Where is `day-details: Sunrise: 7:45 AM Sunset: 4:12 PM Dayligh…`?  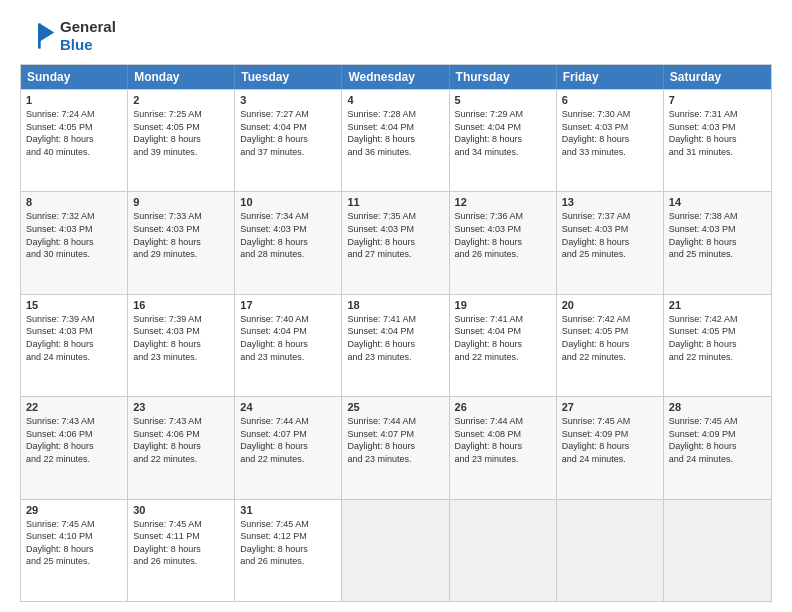 day-details: Sunrise: 7:45 AM Sunset: 4:12 PM Dayligh… is located at coordinates (288, 543).